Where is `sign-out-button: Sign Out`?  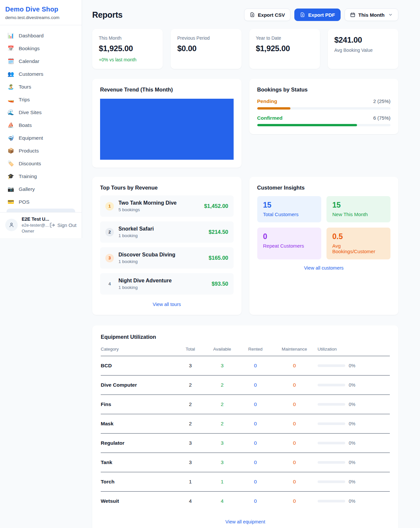 sign-out-button: Sign Out is located at coordinates (63, 225).